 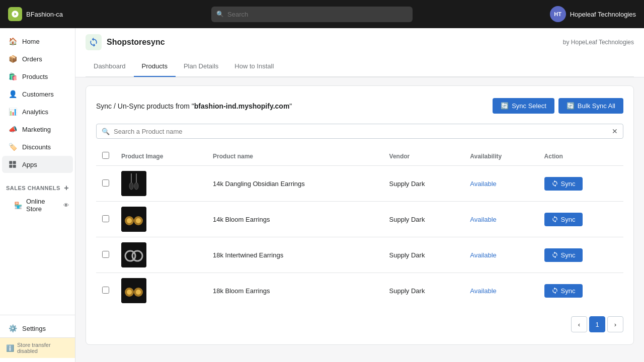 What do you see at coordinates (18, 205) in the screenshot?
I see `online-store-icon: 🏪` at bounding box center [18, 205].